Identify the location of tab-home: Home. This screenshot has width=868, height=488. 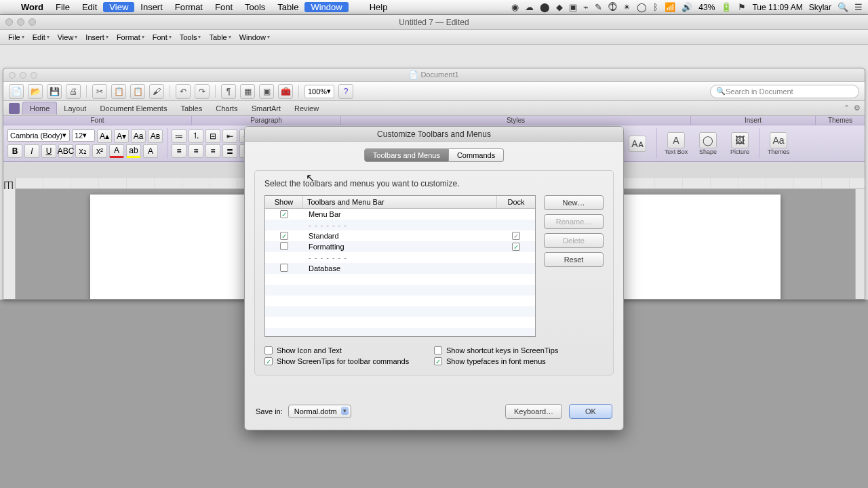
(39, 108).